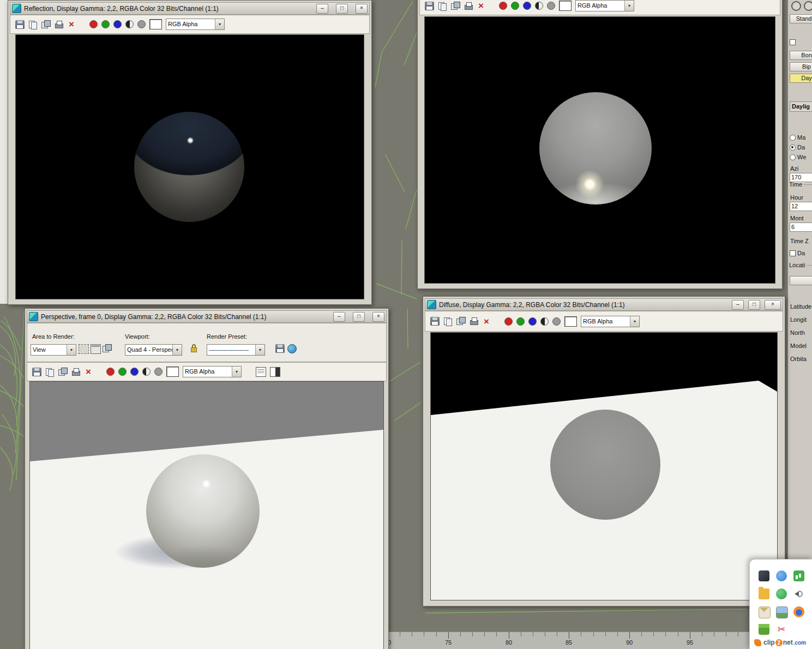 This screenshot has width=812, height=649. What do you see at coordinates (801, 107) in the screenshot?
I see `daylight-rollout-header: Daylig` at bounding box center [801, 107].